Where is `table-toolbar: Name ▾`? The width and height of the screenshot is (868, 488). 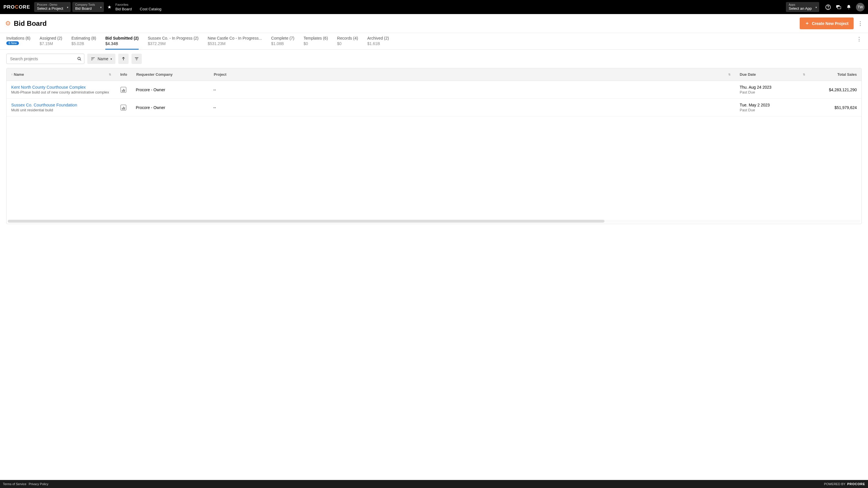
table-toolbar: Name ▾ is located at coordinates (434, 59).